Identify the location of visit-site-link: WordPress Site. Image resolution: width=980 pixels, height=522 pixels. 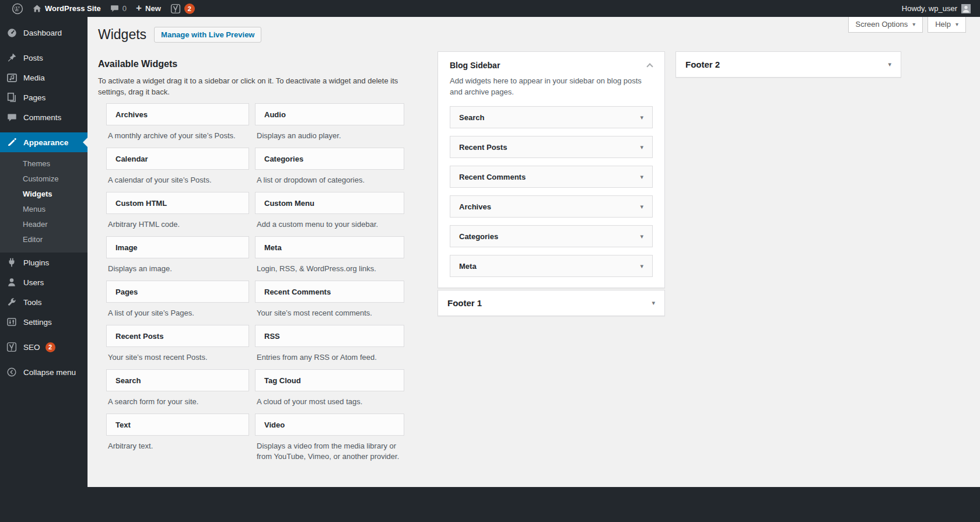
(66, 8).